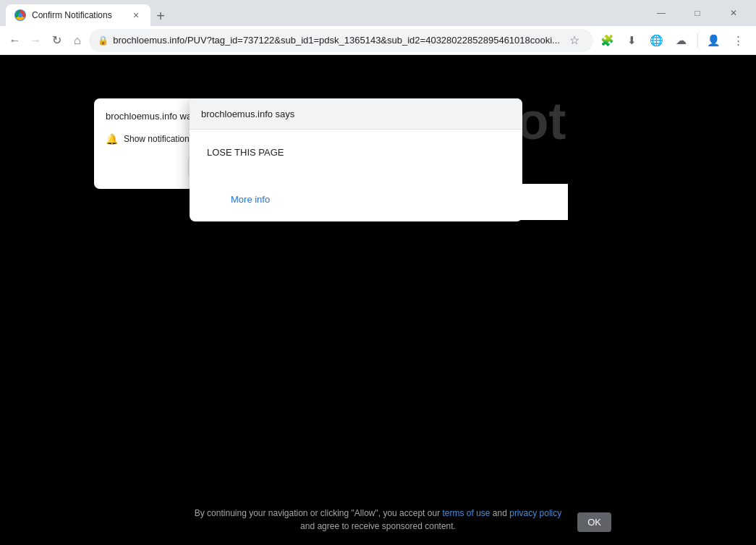  I want to click on title-bar: Confirm Notifications × + — □ ✕, so click(378, 13).